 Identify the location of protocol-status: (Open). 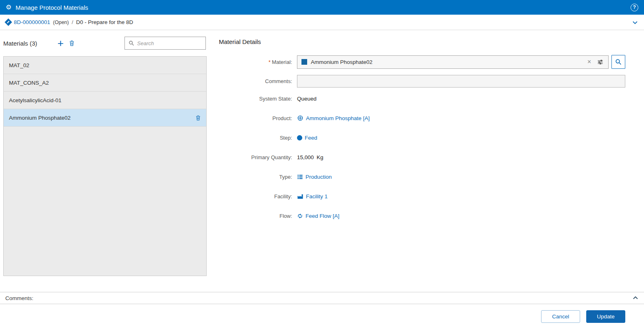
(61, 22).